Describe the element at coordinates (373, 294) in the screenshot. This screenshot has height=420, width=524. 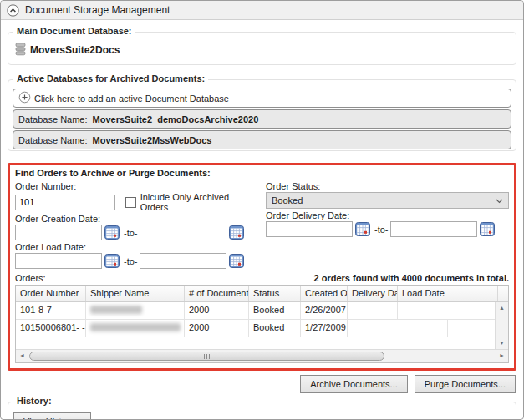
I see `column-header: Delivery Date` at that location.